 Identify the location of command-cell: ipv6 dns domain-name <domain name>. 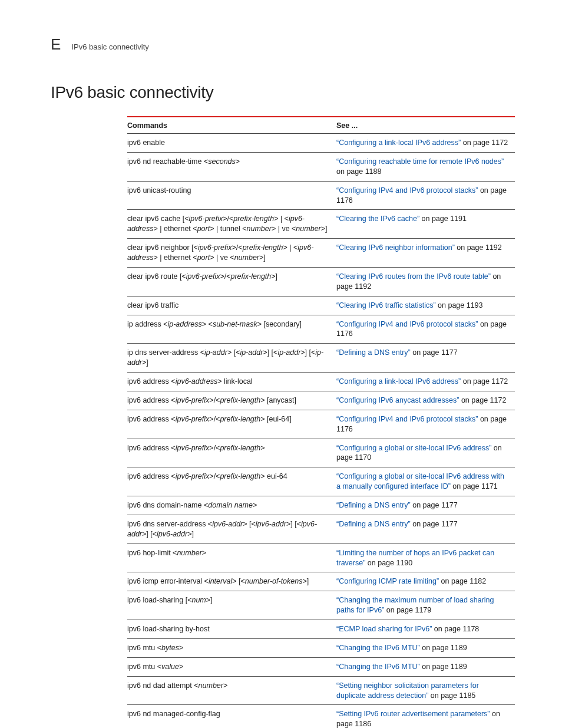
(232, 506).